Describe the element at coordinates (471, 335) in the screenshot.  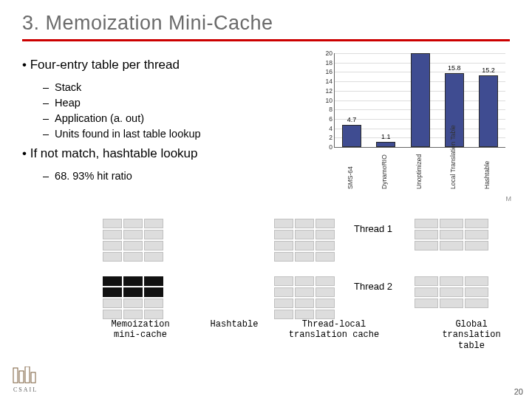
I see `caption-global: Global translation table` at that location.